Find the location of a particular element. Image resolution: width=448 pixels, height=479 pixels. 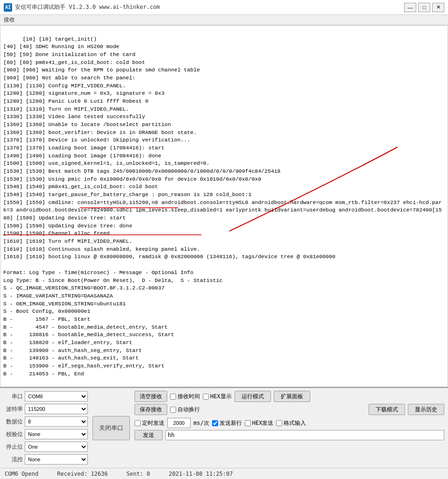

status-bar: COM6 Opend Received: 12636 Sent: 0 2021-… is located at coordinates (224, 473).